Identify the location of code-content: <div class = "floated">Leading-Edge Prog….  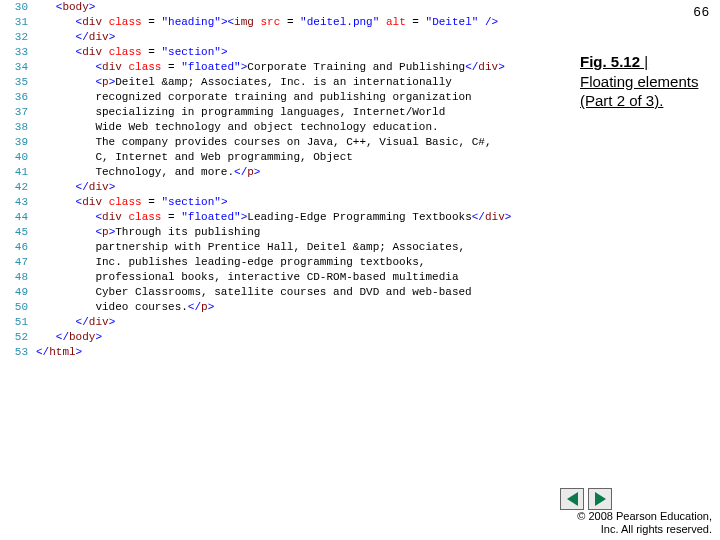
(274, 218).